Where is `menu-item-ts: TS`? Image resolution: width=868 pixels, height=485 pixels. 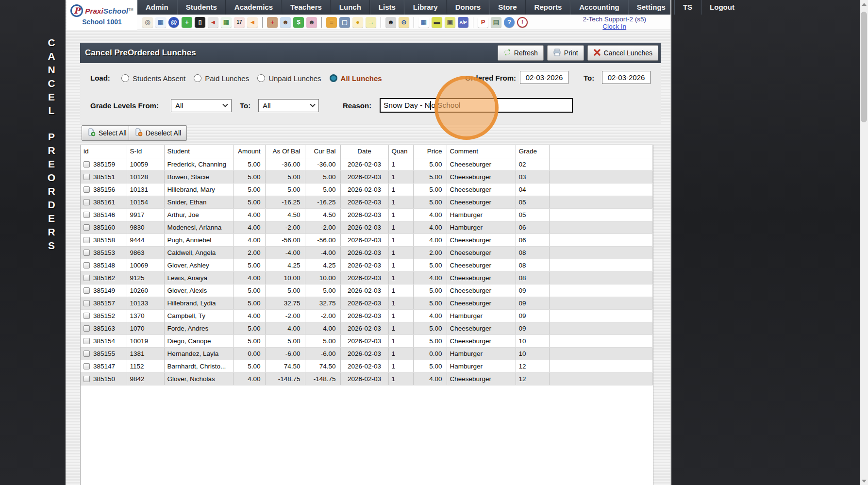 menu-item-ts: TS is located at coordinates (687, 7).